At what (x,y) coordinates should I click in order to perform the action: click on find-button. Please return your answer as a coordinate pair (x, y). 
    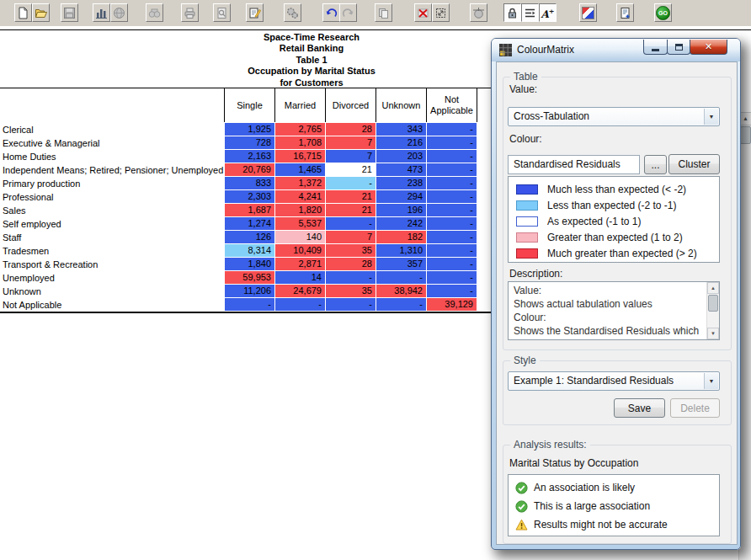
    Looking at the image, I should click on (155, 13).